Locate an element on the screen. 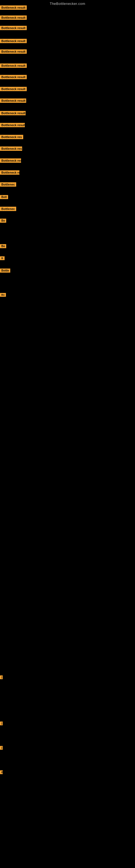  bottleneck-badge-13: Bottleneck res is located at coordinates (11, 149).